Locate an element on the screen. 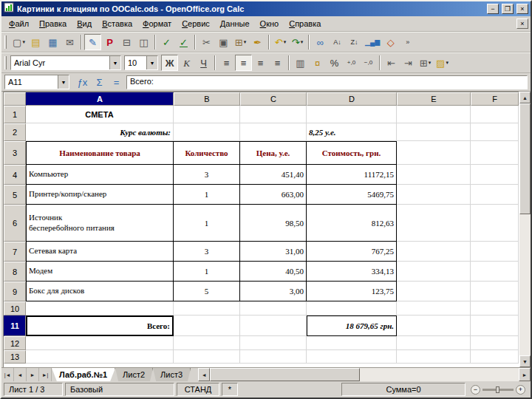 The image size is (532, 399). cell-A10 is located at coordinates (100, 309).